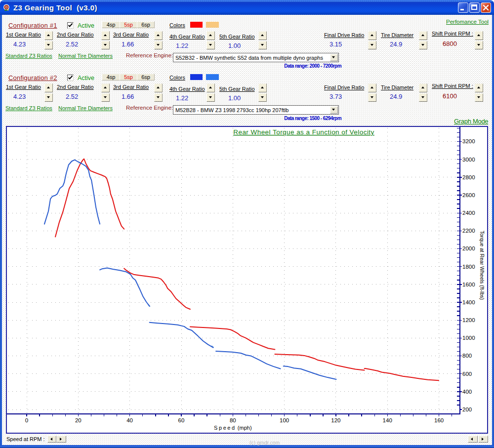 This screenshot has height=448, width=494. Describe the element at coordinates (467, 392) in the screenshot. I see `svg-text: 400` at that location.